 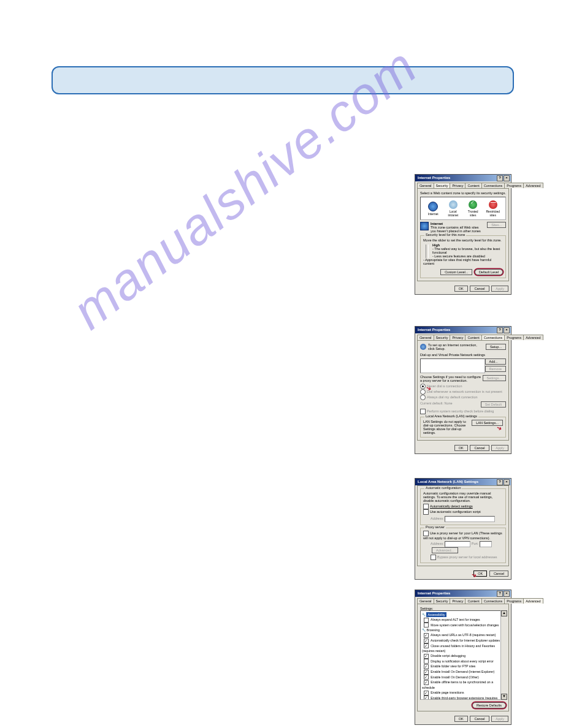 What do you see at coordinates (494, 378) in the screenshot?
I see `settings-button: Settings...` at bounding box center [494, 378].